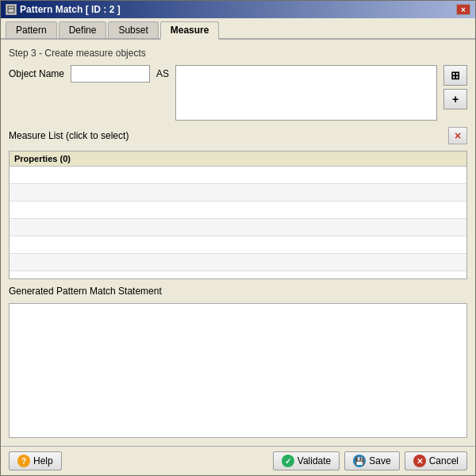  I want to click on object-name-input, so click(110, 74).